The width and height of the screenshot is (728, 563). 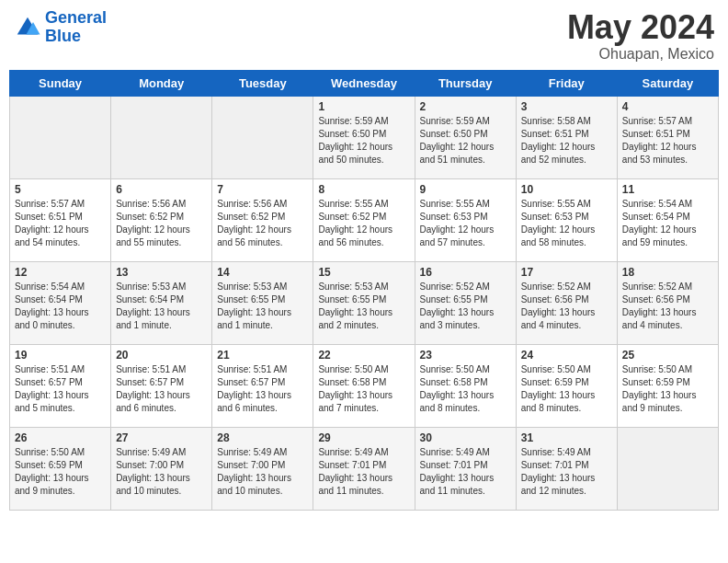 What do you see at coordinates (566, 272) in the screenshot?
I see `day-number: 17` at bounding box center [566, 272].